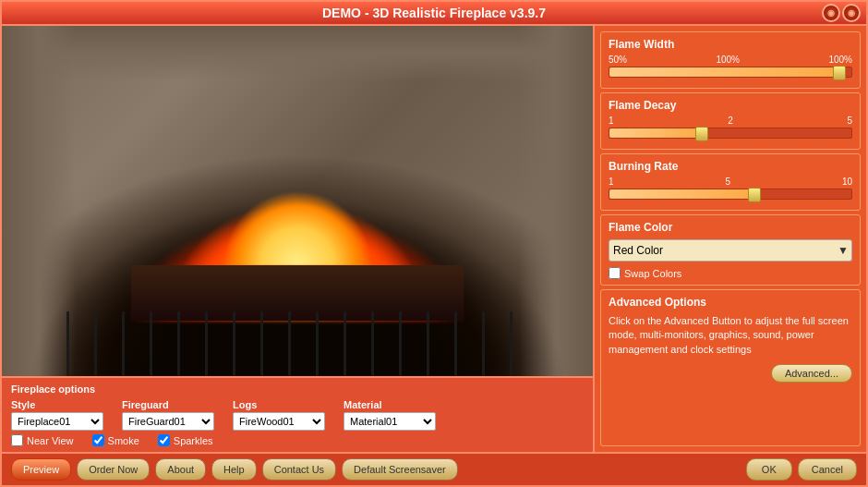  I want to click on burning-rate-title: Burning Rate, so click(730, 166).